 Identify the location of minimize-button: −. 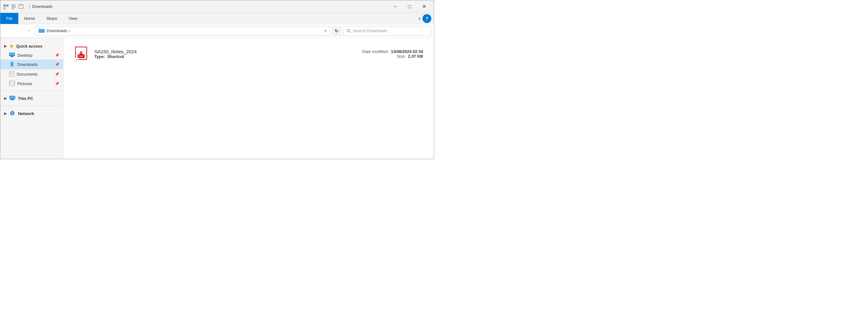
(395, 7).